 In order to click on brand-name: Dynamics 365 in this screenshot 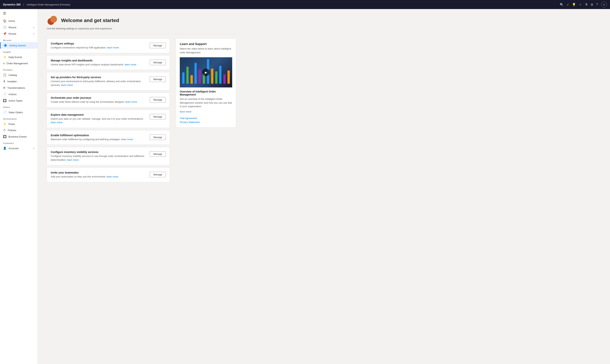, I will do `click(12, 4)`.